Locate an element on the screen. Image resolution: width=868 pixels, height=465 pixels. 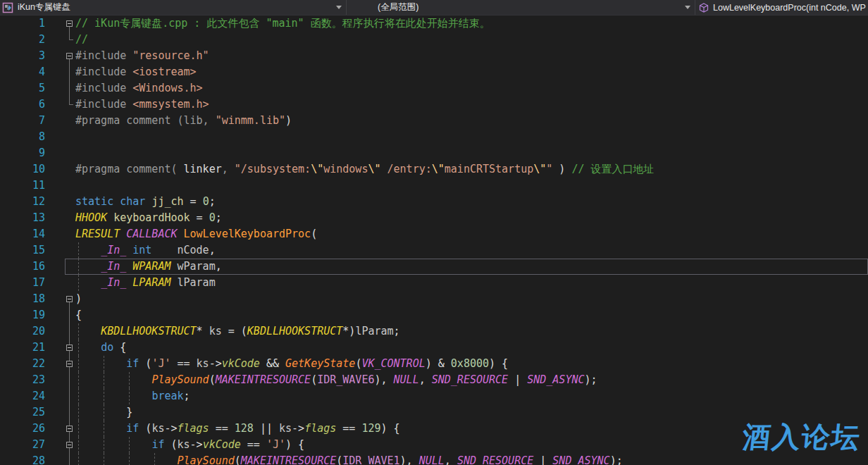
code-line: 4#include <iostream> is located at coordinates (434, 72).